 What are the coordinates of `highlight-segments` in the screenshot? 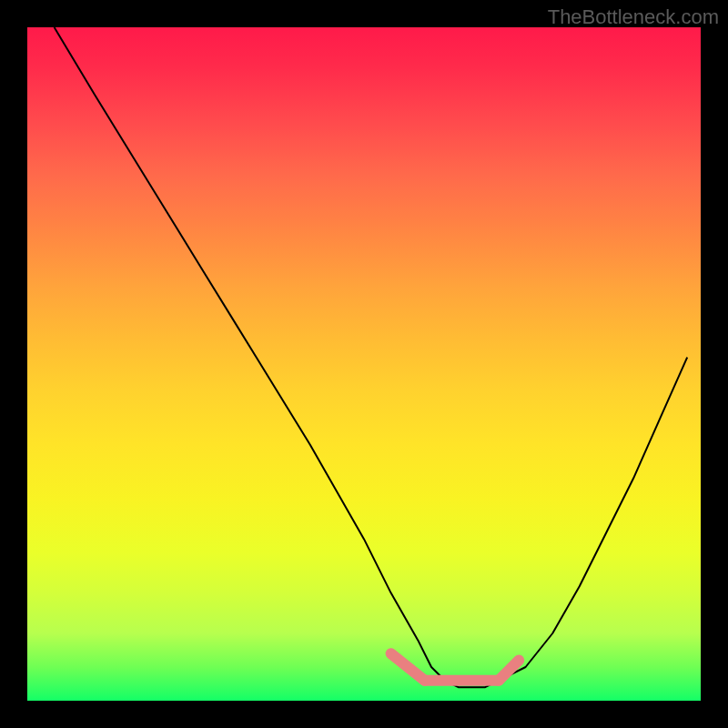 It's located at (455, 667).